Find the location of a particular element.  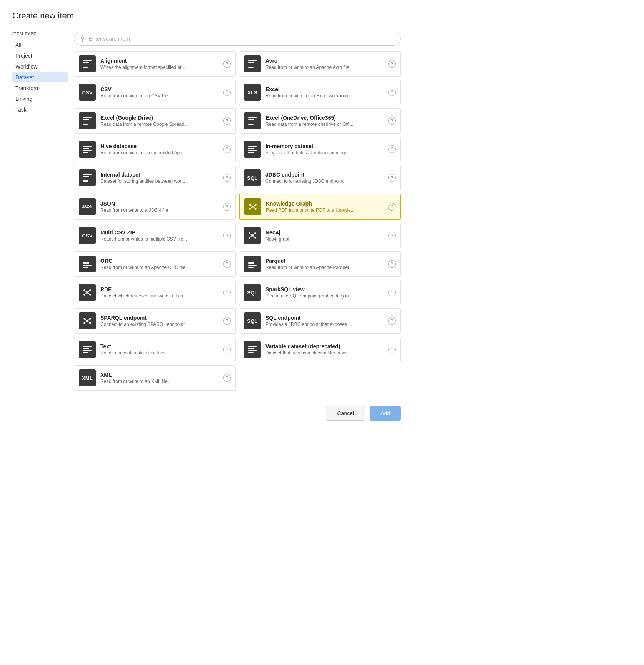

sidebar-item-dataset: Dataset is located at coordinates (40, 77).